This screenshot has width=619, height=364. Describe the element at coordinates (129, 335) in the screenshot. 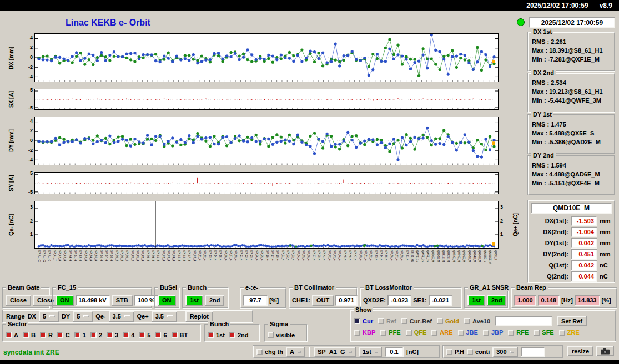

I see `sector-checkbox-4: 4` at that location.